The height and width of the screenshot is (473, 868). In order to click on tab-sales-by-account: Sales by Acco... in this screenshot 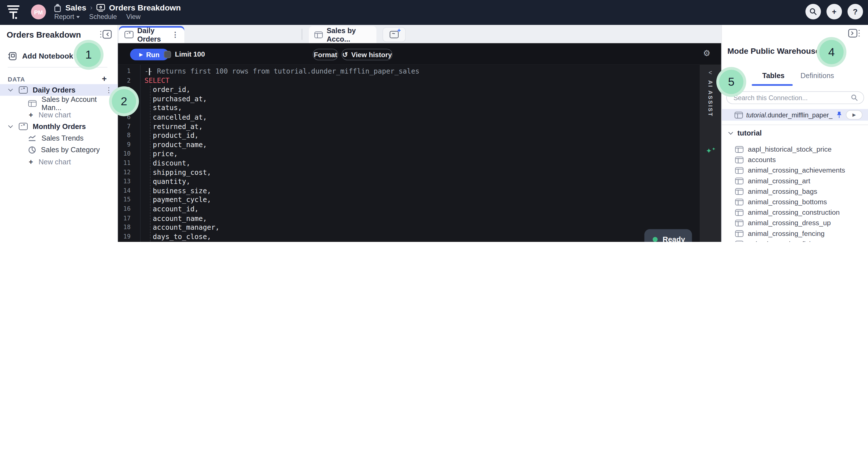, I will do `click(343, 34)`.